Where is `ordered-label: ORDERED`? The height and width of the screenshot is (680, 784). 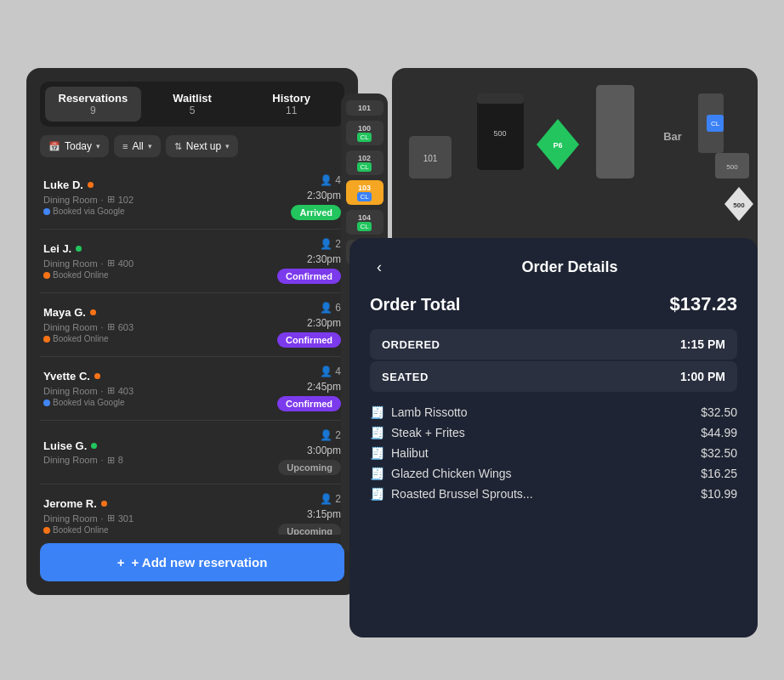 ordered-label: ORDERED is located at coordinates (412, 345).